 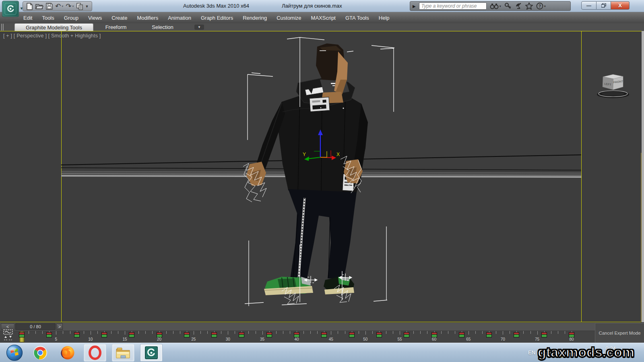 What do you see at coordinates (116, 27) in the screenshot?
I see `ribbon-tab-freeform: Freeform` at bounding box center [116, 27].